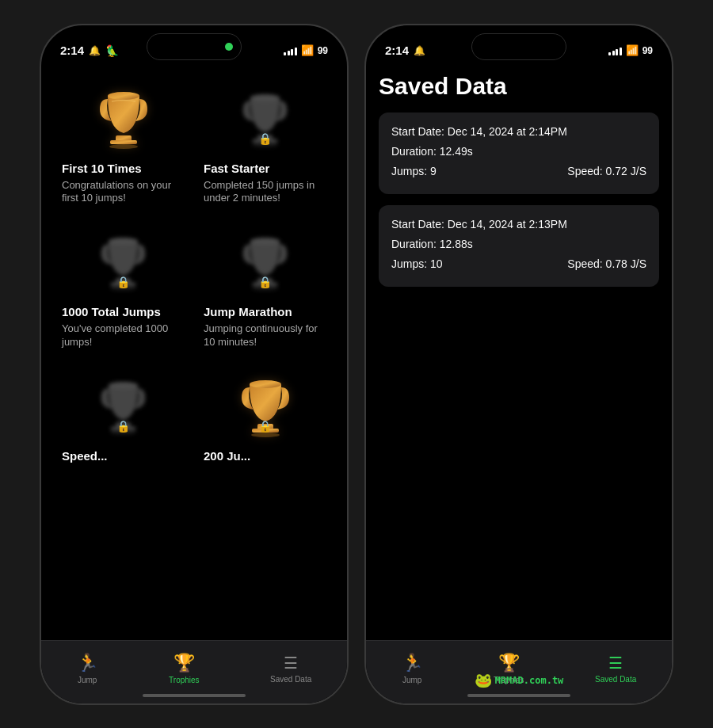 This screenshot has width=713, height=728. What do you see at coordinates (412, 669) in the screenshot?
I see `tab-jump-2: 🏃 Jump` at bounding box center [412, 669].